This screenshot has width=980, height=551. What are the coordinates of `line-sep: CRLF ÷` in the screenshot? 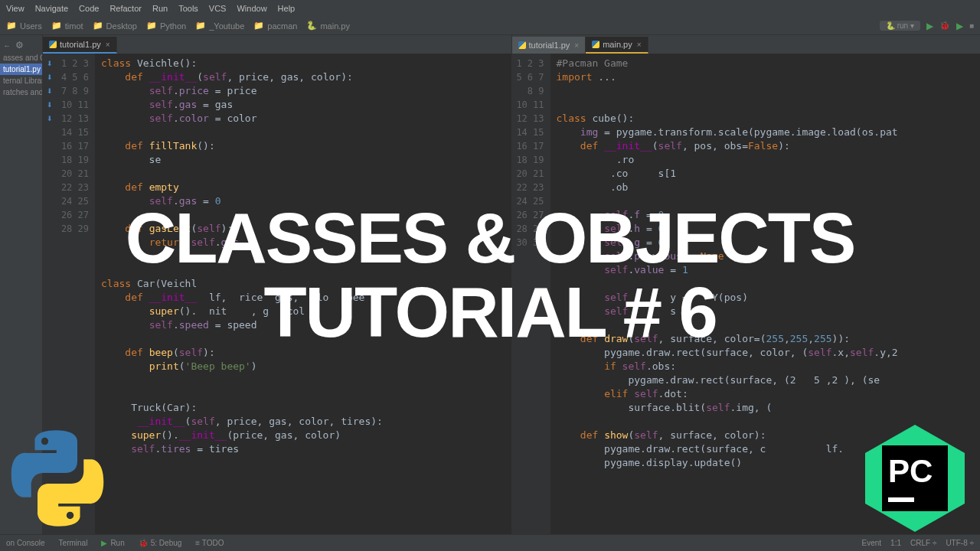 It's located at (923, 543).